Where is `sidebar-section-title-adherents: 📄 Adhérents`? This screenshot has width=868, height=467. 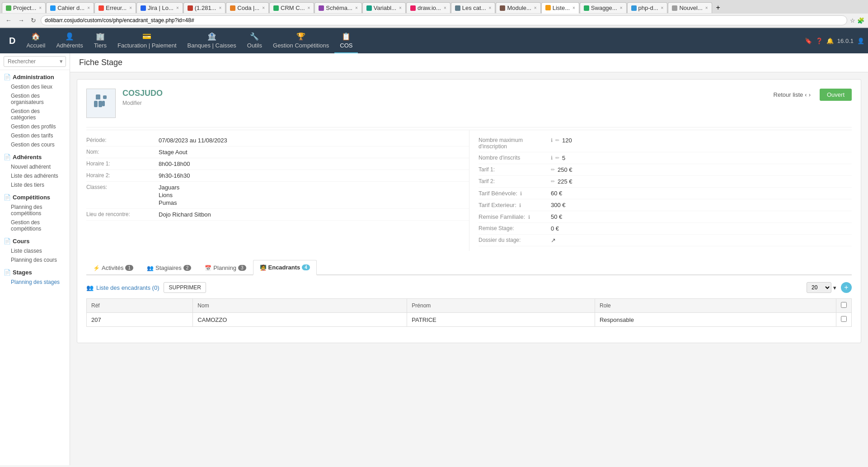 sidebar-section-title-adherents: 📄 Adhérents is located at coordinates (35, 157).